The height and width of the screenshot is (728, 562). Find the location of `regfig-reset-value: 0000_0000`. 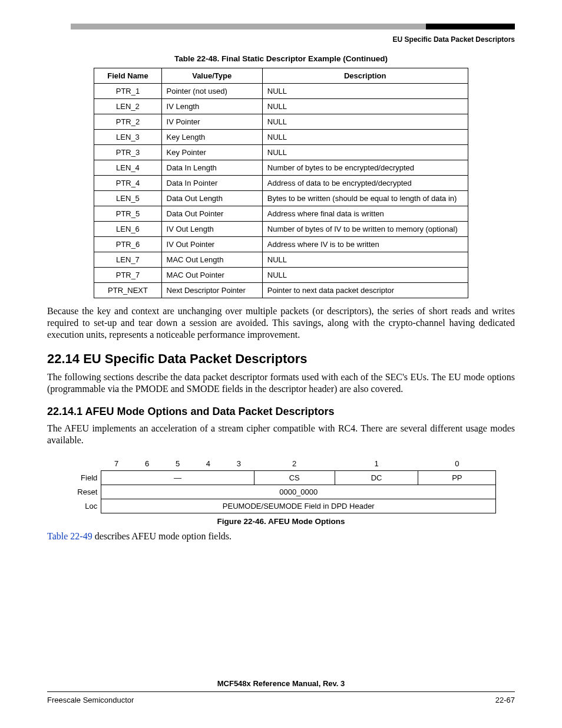

regfig-reset-value: 0000_0000 is located at coordinates (299, 492).